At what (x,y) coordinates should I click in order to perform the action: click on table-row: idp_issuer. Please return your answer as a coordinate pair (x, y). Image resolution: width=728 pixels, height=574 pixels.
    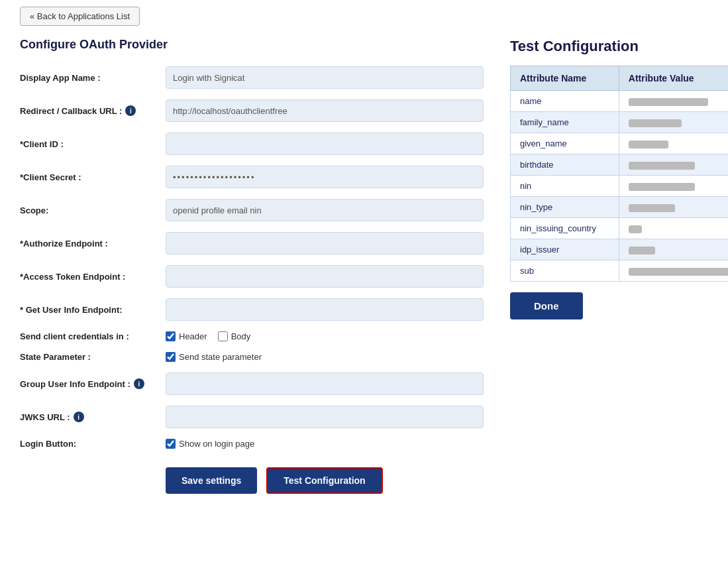
    Looking at the image, I should click on (620, 250).